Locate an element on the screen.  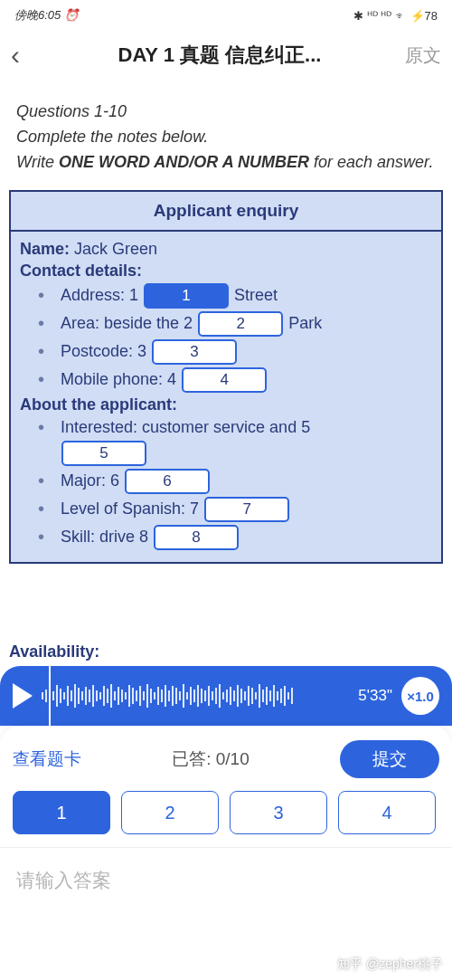
playback-speed-button: ×1.0 is located at coordinates (420, 696).